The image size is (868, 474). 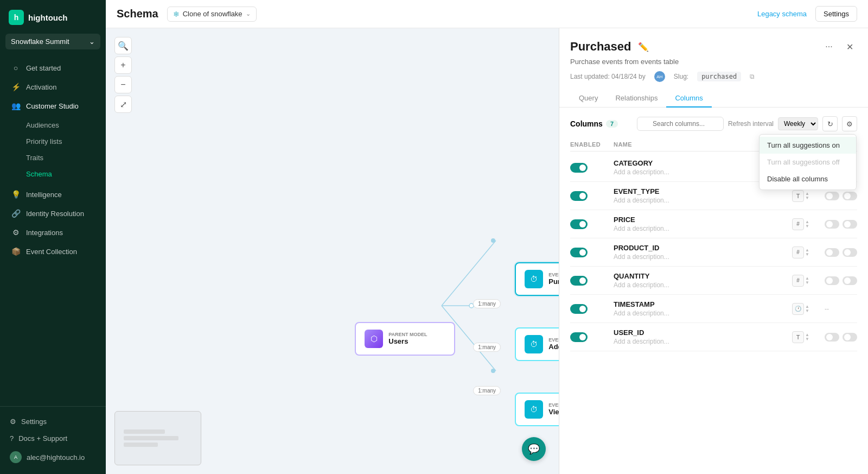 What do you see at coordinates (53, 251) in the screenshot?
I see `sidebar-item-event-collection: 📦 Event Collection` at bounding box center [53, 251].